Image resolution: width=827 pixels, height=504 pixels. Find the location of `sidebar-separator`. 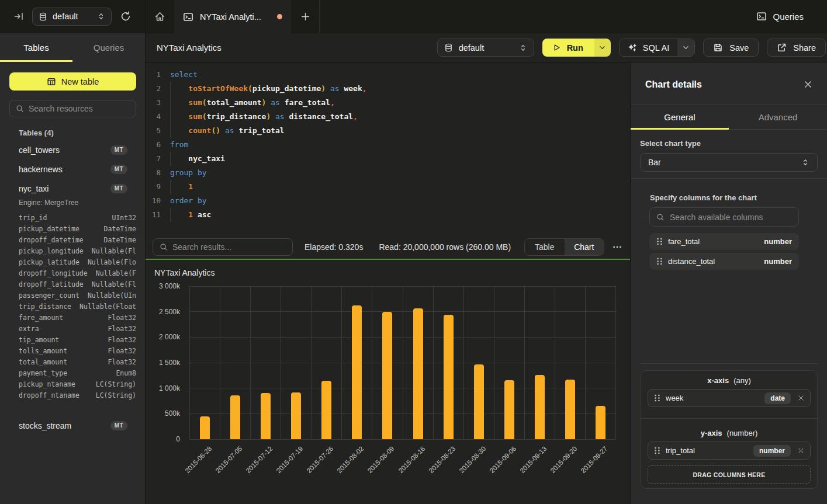

sidebar-separator is located at coordinates (145, 252).